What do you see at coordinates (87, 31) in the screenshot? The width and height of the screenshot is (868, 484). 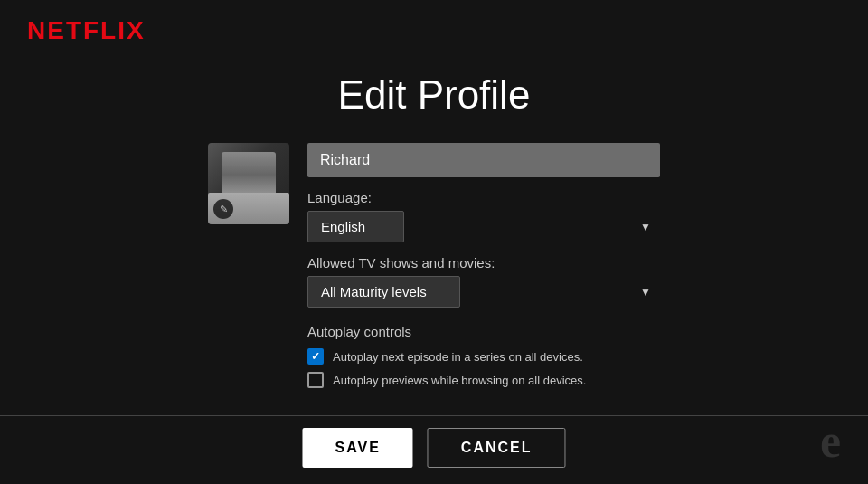 I see `netflix-logo: NETFLIX` at bounding box center [87, 31].